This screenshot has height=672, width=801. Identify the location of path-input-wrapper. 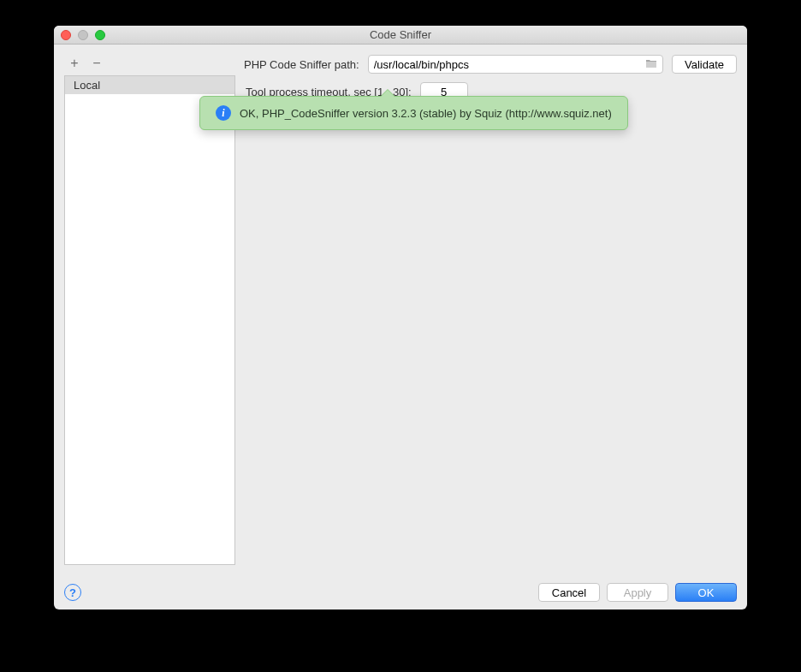
(515, 64).